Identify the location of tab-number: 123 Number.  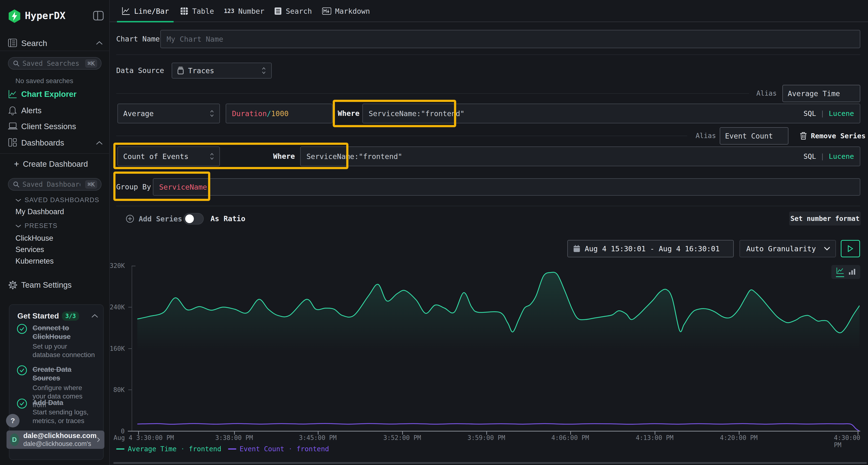
(244, 11).